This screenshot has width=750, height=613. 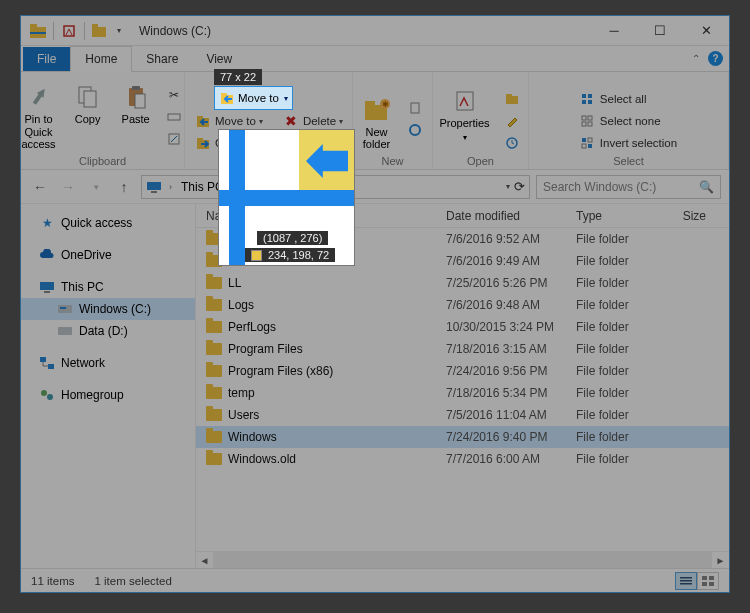 I want to click on sidebar-homegroup: Homegroup, so click(x=108, y=395).